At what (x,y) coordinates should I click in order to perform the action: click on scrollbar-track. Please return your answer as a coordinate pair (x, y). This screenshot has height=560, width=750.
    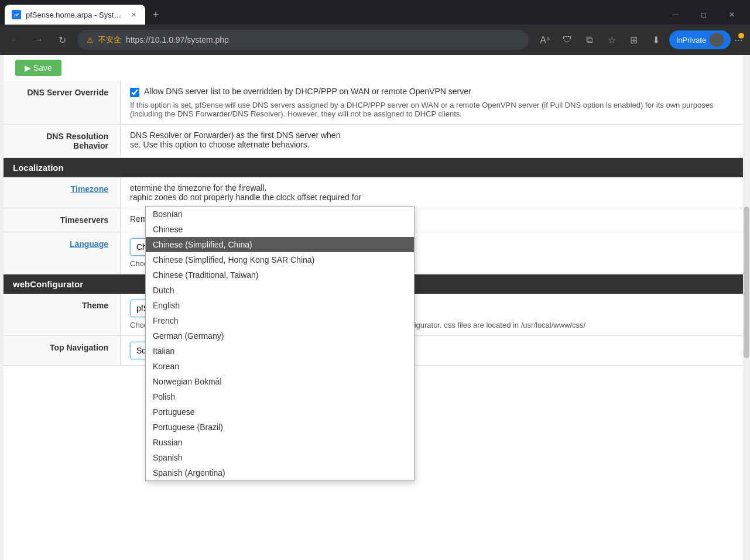
    Looking at the image, I should click on (746, 308).